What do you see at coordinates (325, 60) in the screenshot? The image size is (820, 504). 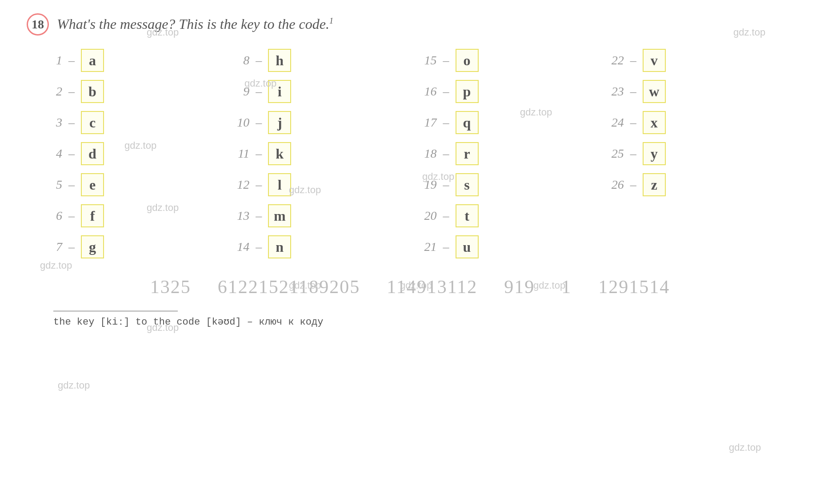 I see `key-item: 8 – h` at bounding box center [325, 60].